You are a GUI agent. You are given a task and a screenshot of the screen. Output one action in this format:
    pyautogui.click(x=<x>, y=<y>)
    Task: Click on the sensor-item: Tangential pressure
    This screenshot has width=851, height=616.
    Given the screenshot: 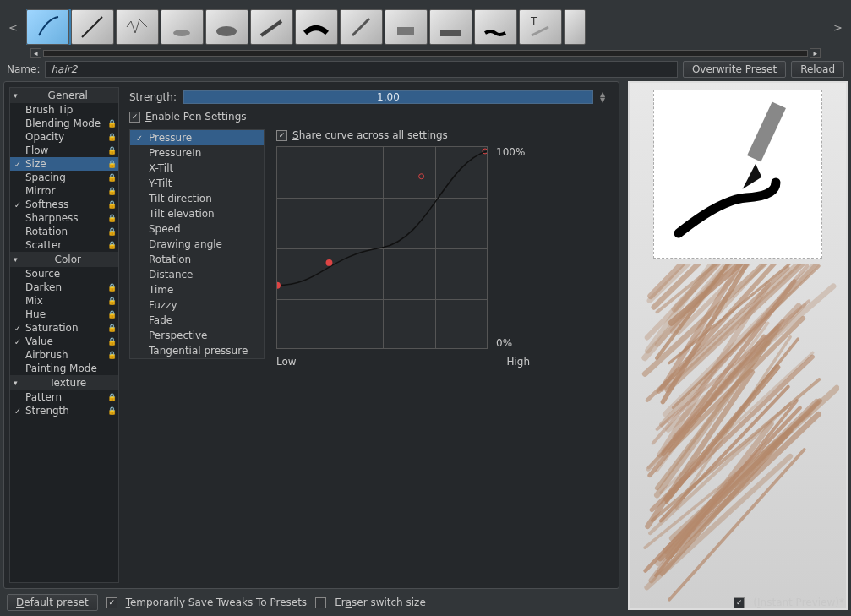 What is the action you would take?
    pyautogui.click(x=197, y=351)
    